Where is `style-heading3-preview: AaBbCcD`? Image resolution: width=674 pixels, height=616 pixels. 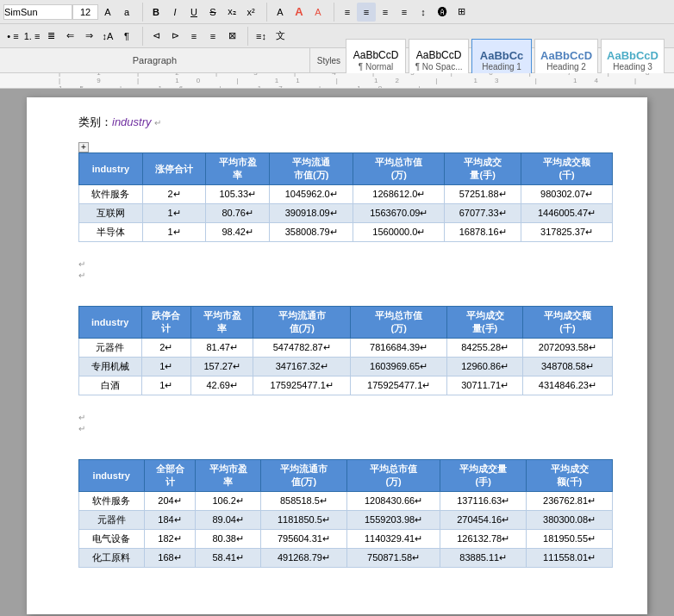
style-heading3-preview: AaBbCcD is located at coordinates (633, 56).